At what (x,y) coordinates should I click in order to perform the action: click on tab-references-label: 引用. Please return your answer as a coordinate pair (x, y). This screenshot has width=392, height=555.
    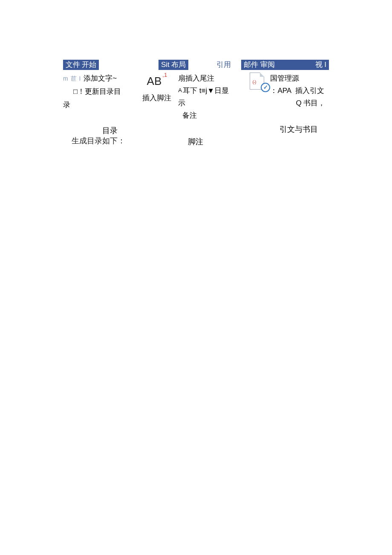
    Looking at the image, I should click on (224, 65).